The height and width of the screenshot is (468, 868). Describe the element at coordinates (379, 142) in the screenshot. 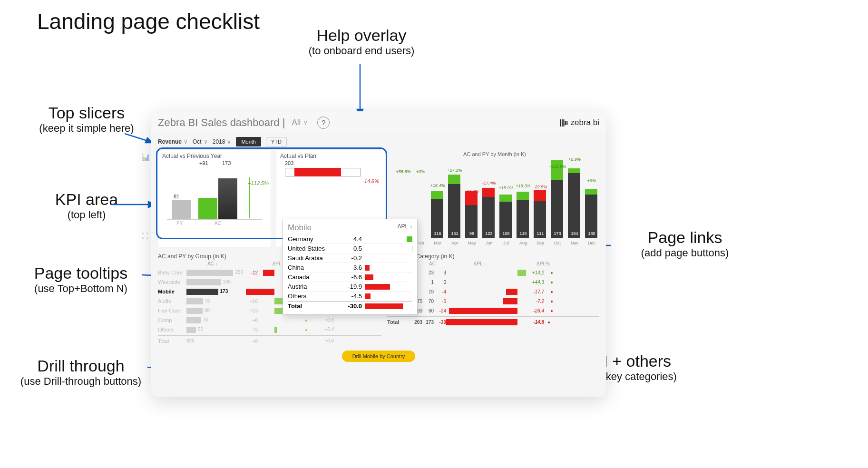

I see `secondary-slicers: Revenue∨ Oct∨ 2018∨ Month YTD` at that location.